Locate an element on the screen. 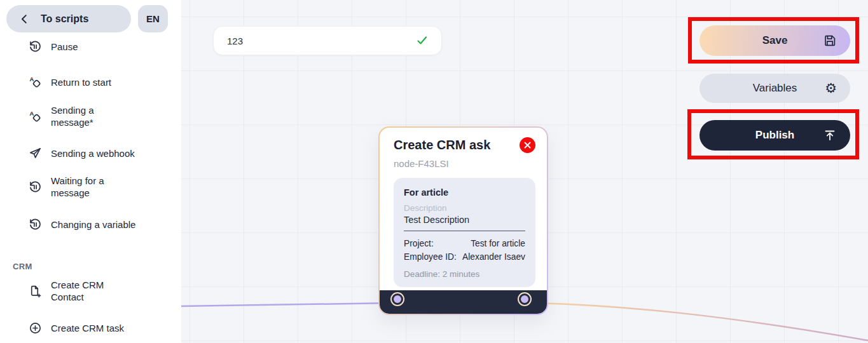 This screenshot has width=868, height=343. sidebar-item-label: Pause is located at coordinates (105, 47).